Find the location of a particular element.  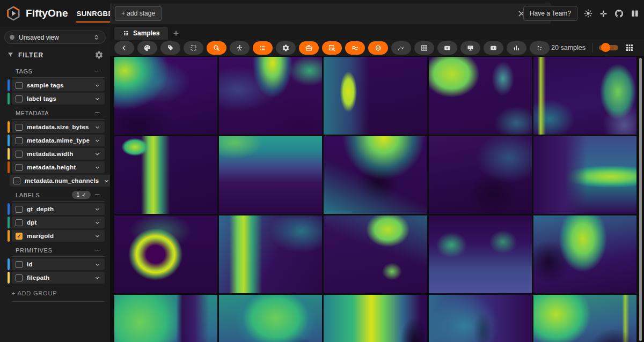

field-row-box: gt_depth is located at coordinates (58, 209).